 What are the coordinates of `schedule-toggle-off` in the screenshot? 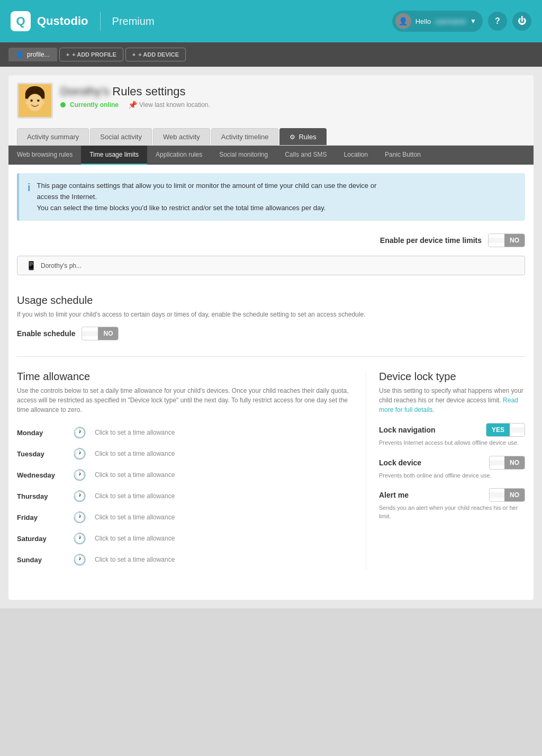 It's located at (90, 334).